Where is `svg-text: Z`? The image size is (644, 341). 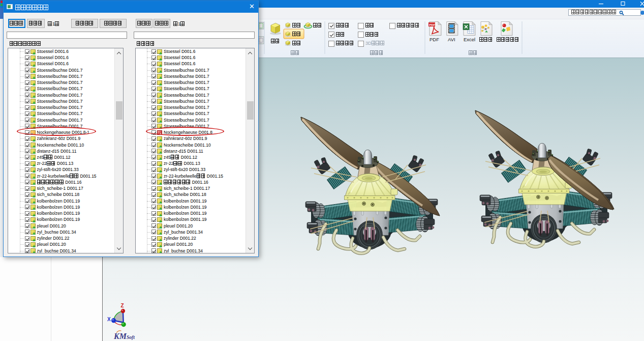 svg-text: Z is located at coordinates (122, 305).